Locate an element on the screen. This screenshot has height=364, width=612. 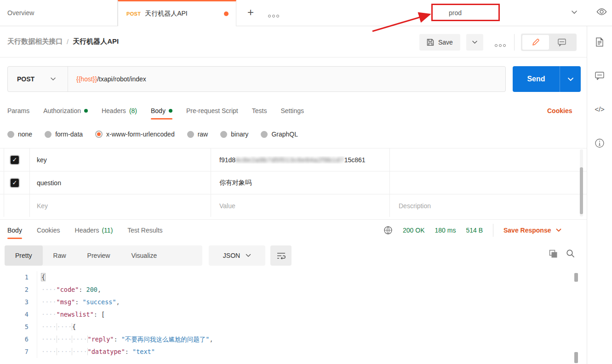
url-host-variable: {{host}} is located at coordinates (86, 79).